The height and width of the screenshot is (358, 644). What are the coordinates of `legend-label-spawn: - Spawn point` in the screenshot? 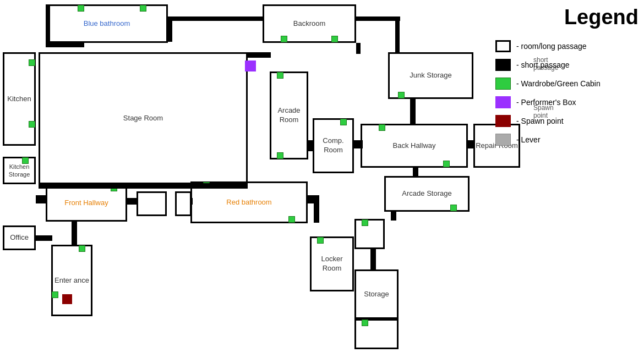 It's located at (540, 121).